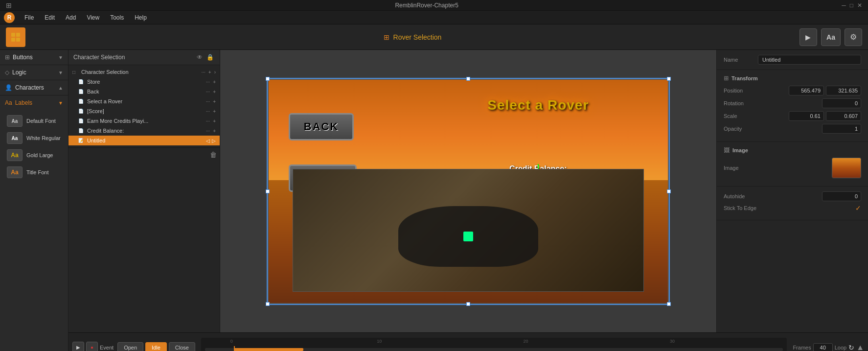  What do you see at coordinates (29, 18) in the screenshot?
I see `menu-file: File` at bounding box center [29, 18].